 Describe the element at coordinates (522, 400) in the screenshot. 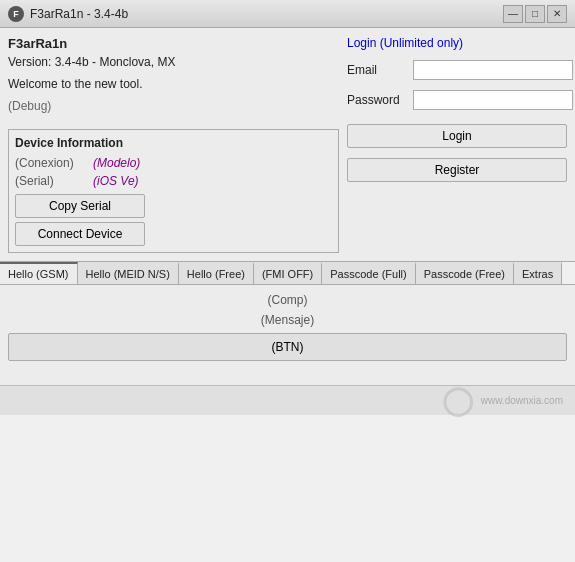

I see `watermark-url: www.downxia.com` at that location.